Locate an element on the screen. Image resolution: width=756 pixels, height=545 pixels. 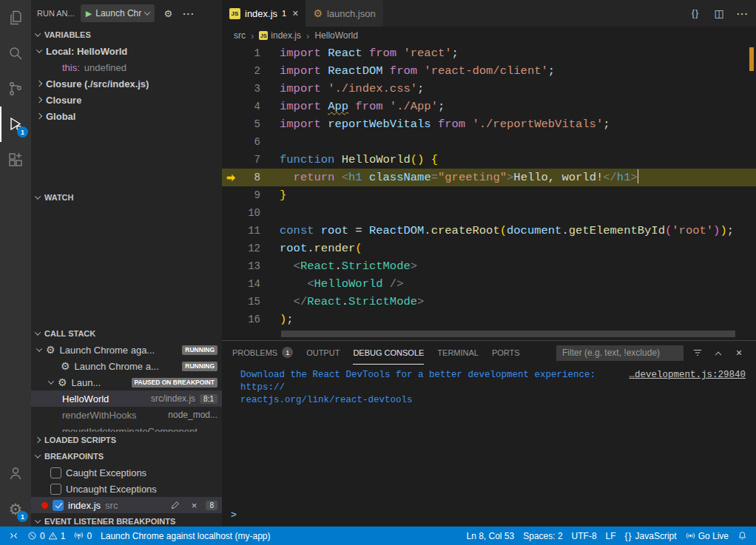
notifications-bell-icon is located at coordinates (743, 535).